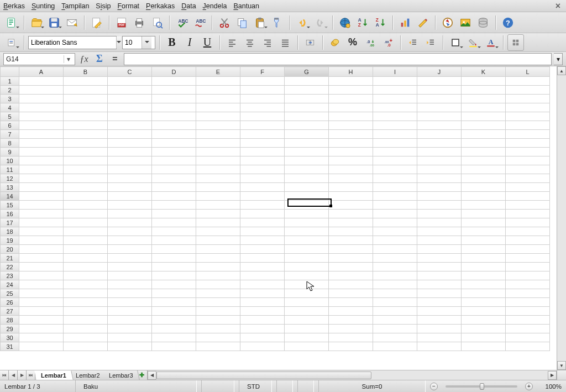  Describe the element at coordinates (10, 117) in the screenshot. I see `row-header: 5` at that location.